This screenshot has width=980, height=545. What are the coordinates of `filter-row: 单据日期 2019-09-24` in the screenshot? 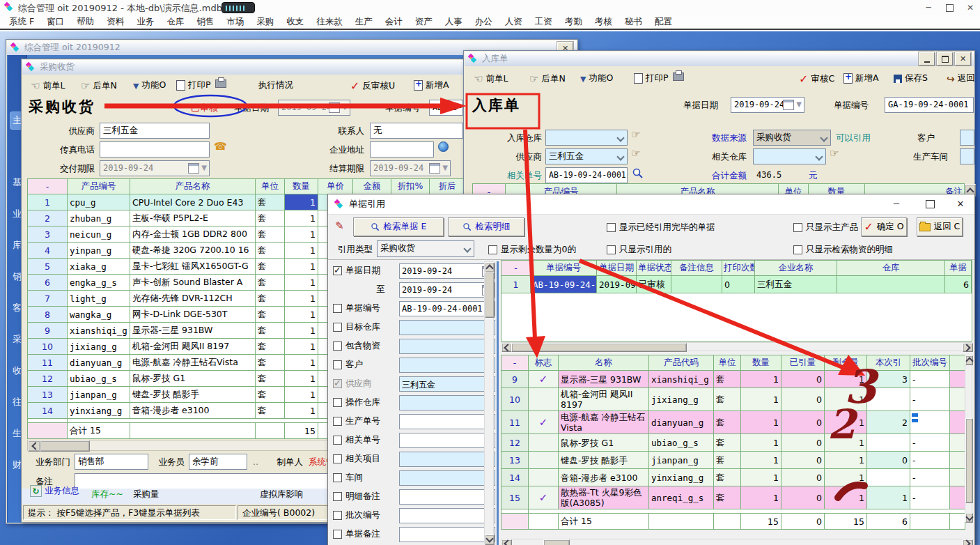 It's located at (413, 270).